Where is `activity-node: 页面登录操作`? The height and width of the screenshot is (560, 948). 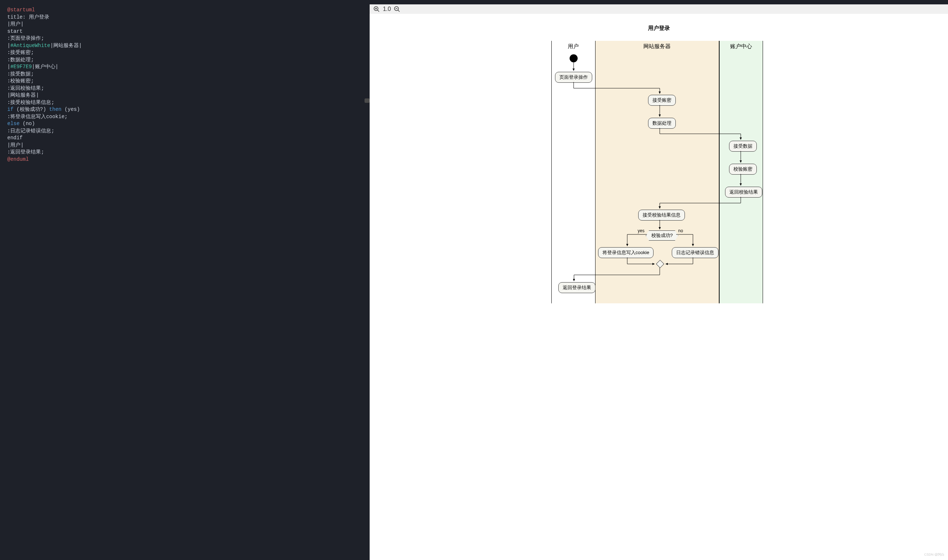
activity-node: 页面登录操作 is located at coordinates (573, 77).